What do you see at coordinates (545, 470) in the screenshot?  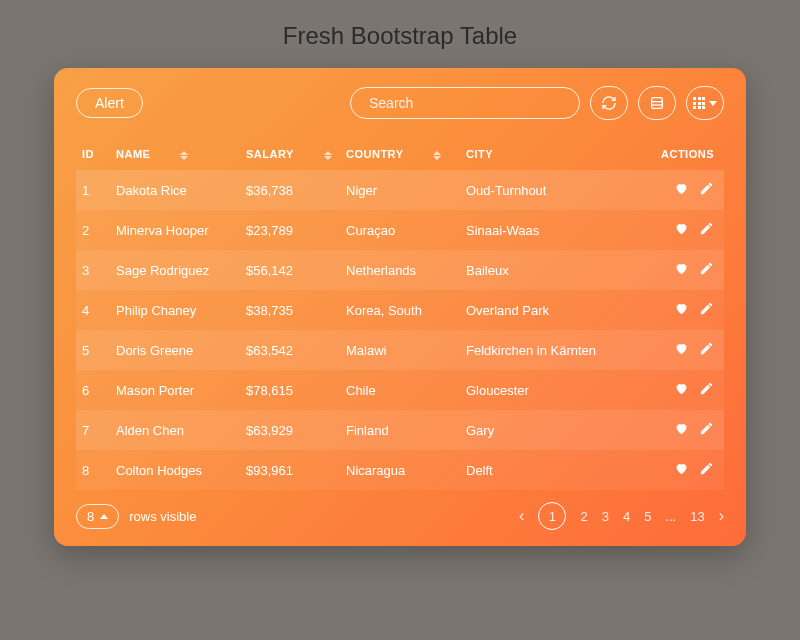 I see `cell-city: Delft` at bounding box center [545, 470].